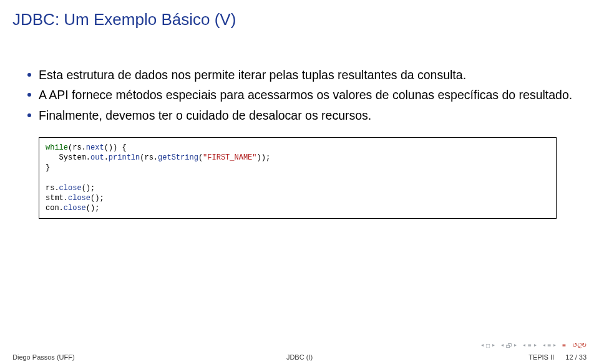  I want to click on nav-first-icon: ◂ □ ▸, so click(488, 345).